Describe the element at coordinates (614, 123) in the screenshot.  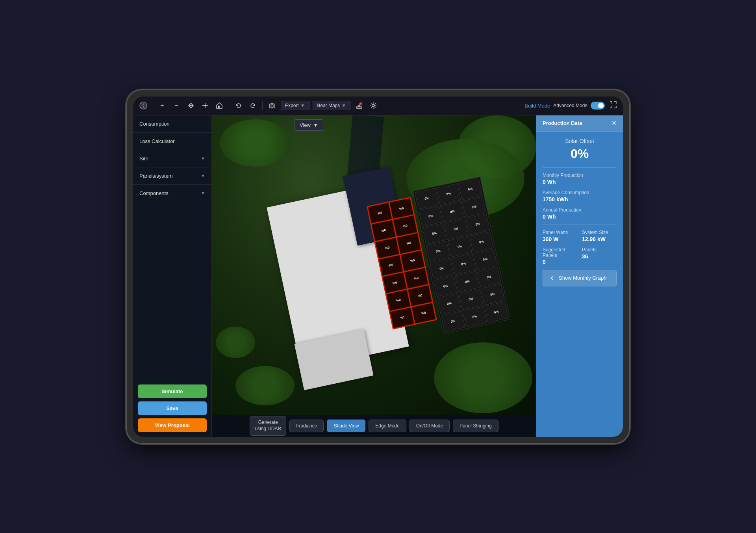
I see `close-button: ✕` at that location.